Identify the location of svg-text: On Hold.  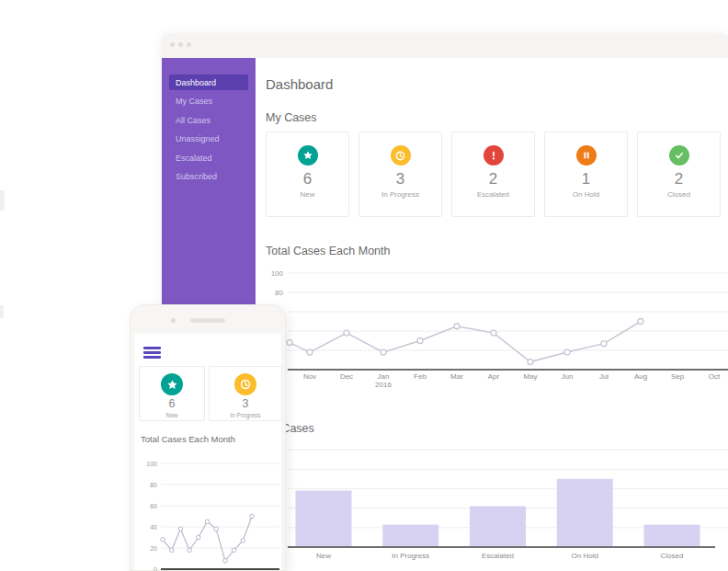
(585, 555).